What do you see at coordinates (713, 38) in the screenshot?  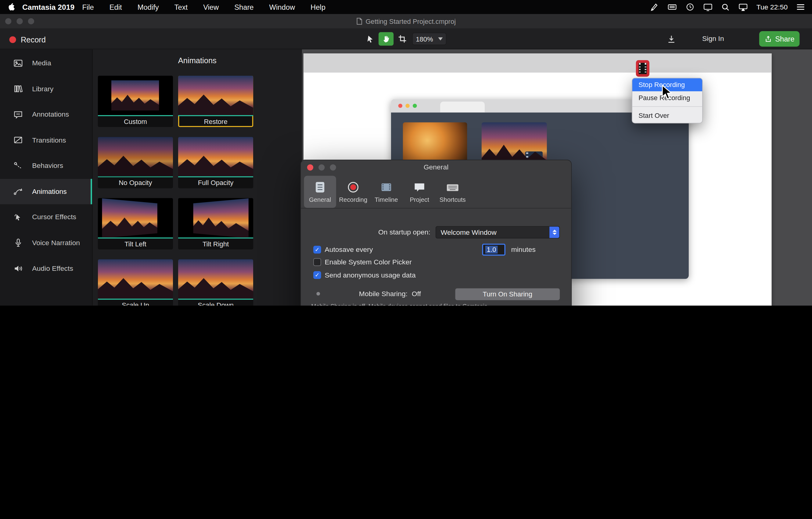 I see `sign-in-button: Sign In` at bounding box center [713, 38].